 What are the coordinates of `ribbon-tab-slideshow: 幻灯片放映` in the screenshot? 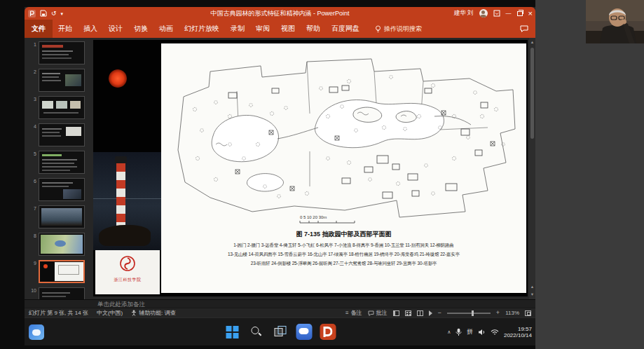 It's located at (202, 29).